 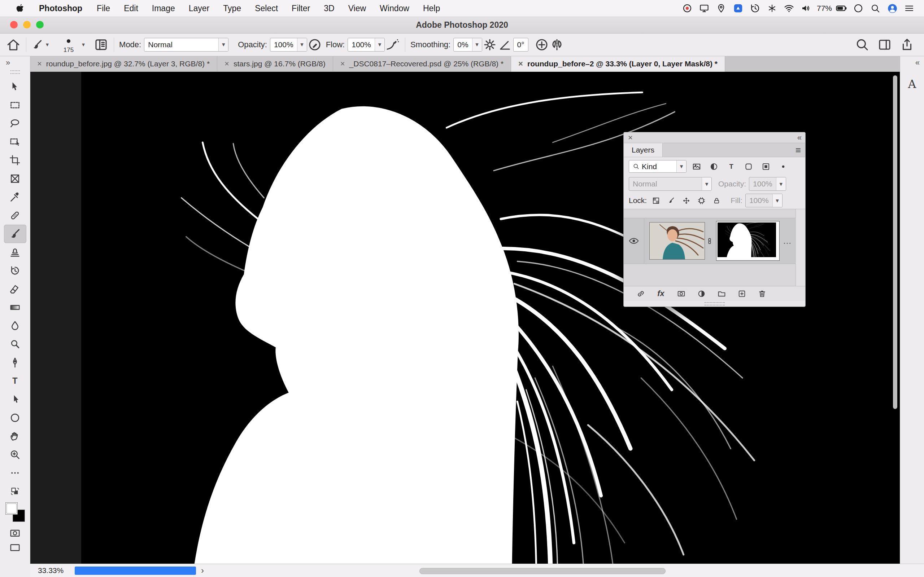 What do you see at coordinates (40, 45) in the screenshot?
I see `tool-preset-picker: ▾` at bounding box center [40, 45].